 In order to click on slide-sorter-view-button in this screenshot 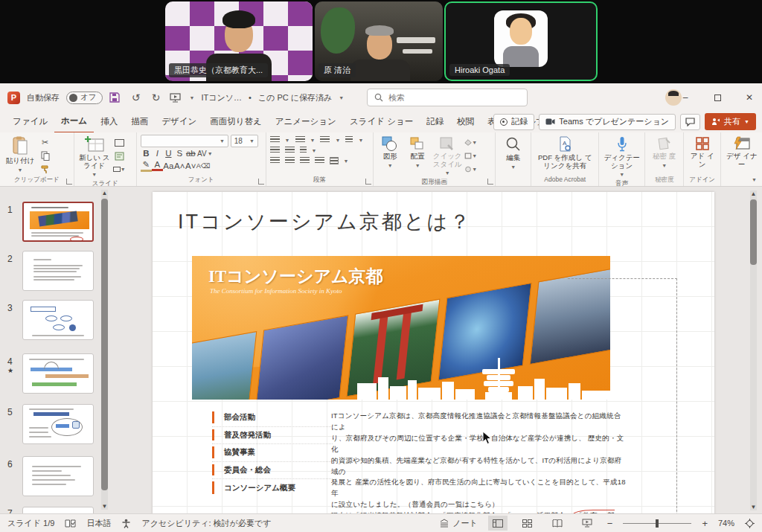, I will do `click(528, 523)`.